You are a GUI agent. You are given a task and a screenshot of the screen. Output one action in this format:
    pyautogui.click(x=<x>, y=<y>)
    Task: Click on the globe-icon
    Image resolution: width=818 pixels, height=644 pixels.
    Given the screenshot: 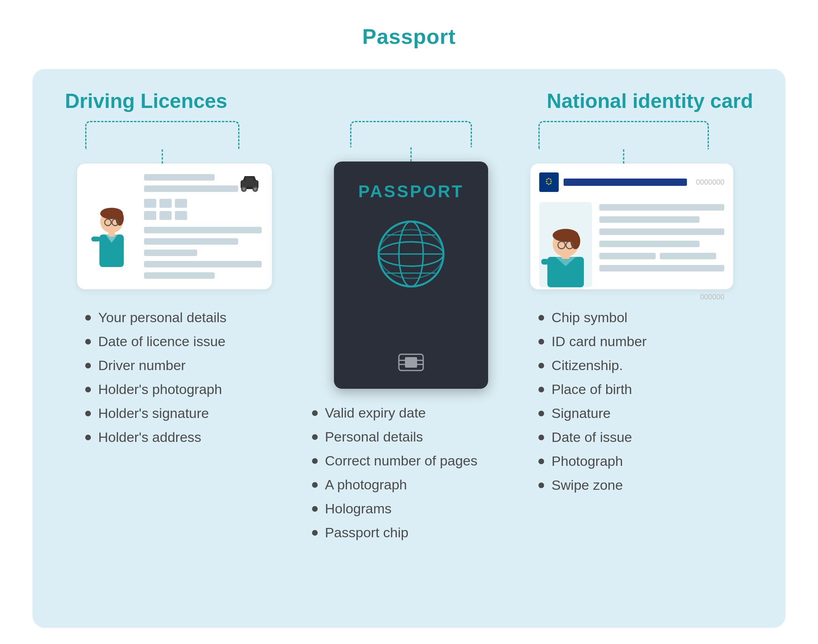 What is the action you would take?
    pyautogui.click(x=411, y=254)
    